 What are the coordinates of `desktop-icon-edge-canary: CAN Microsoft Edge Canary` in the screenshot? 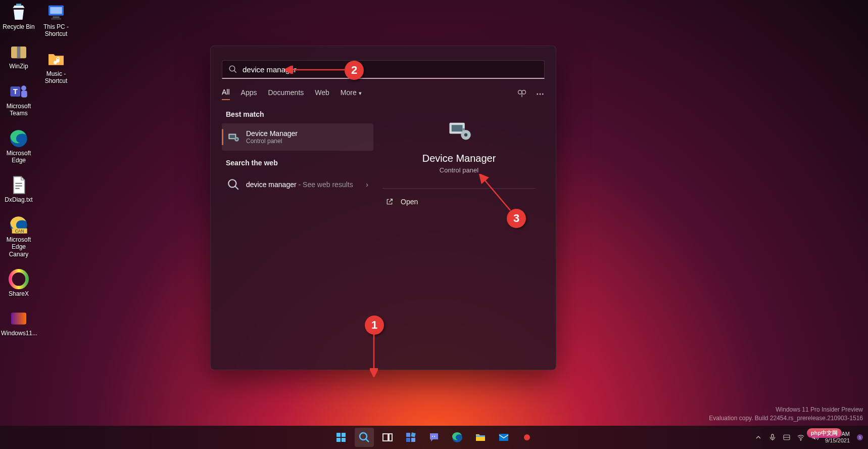 It's located at (19, 237).